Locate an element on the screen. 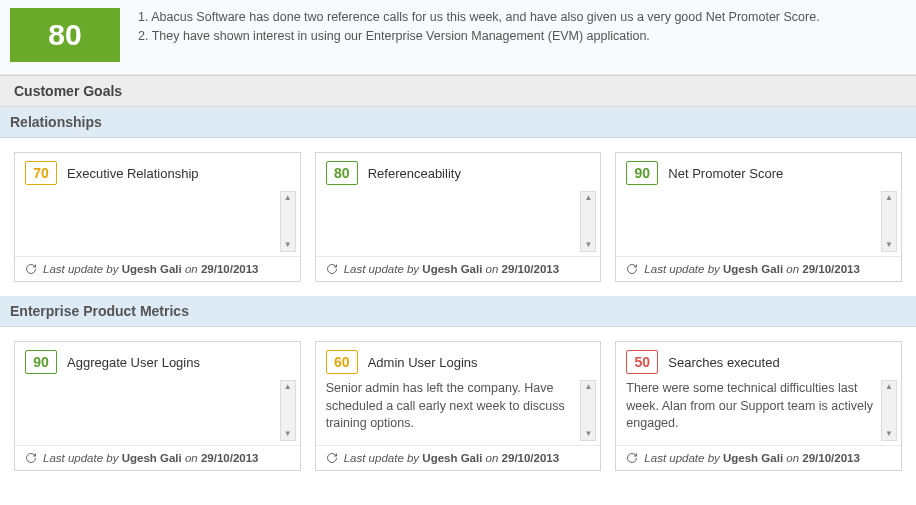  overall-score-badge: 80 is located at coordinates (65, 35).